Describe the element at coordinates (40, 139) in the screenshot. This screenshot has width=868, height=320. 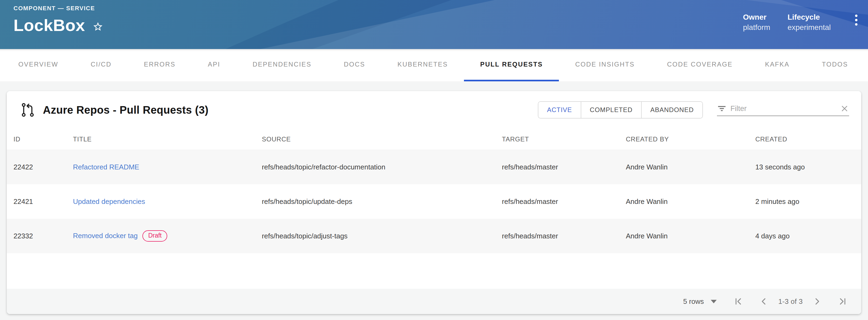
I see `column-header-id: ID` at that location.